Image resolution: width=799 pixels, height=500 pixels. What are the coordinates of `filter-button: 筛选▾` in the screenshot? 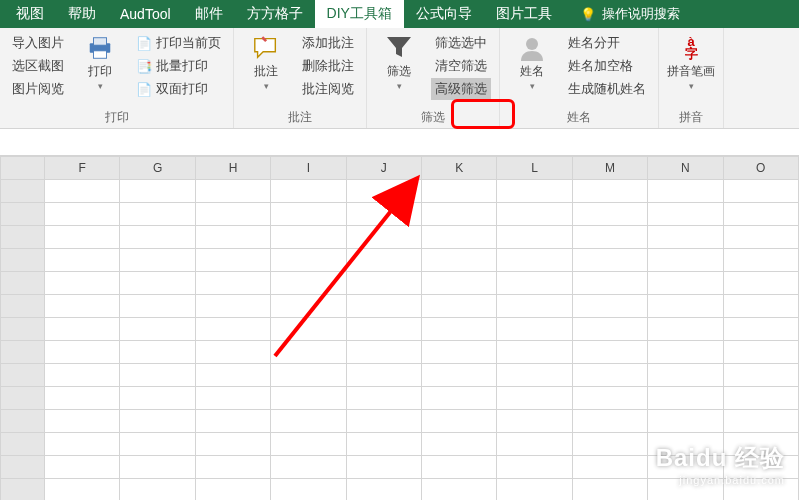 It's located at (399, 62).